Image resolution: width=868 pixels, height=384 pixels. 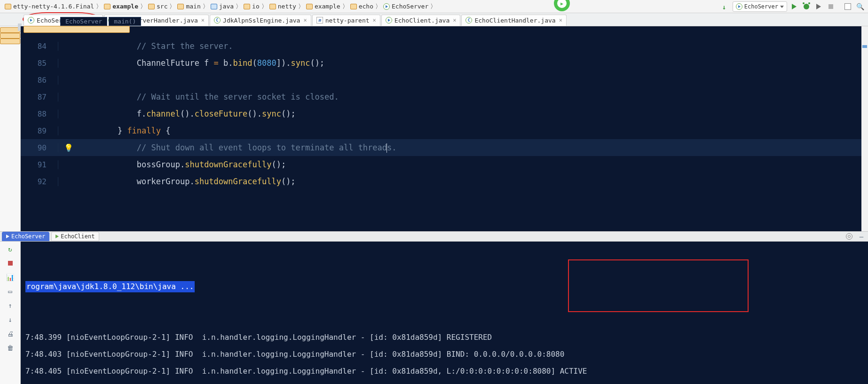 I want to click on breadcrumb-item: src, so click(x=158, y=7).